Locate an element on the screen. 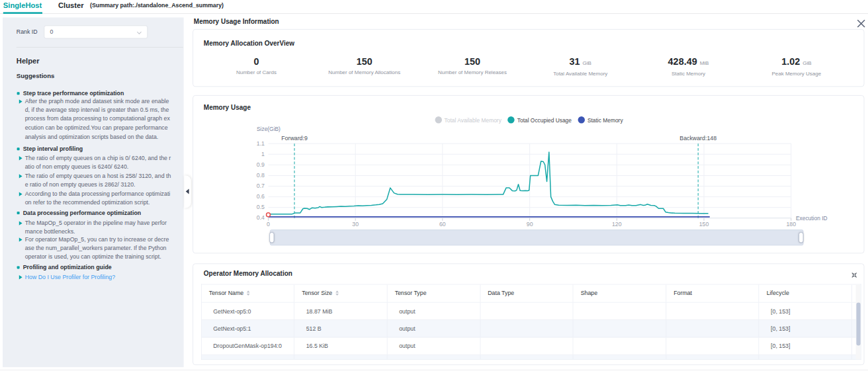  svg-text: Backward:148 is located at coordinates (698, 138).